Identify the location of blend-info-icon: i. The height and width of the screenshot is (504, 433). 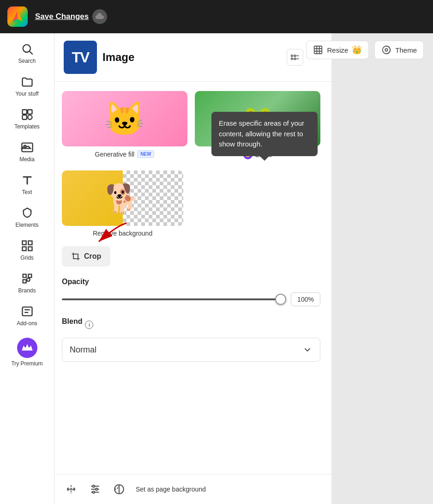
(89, 325).